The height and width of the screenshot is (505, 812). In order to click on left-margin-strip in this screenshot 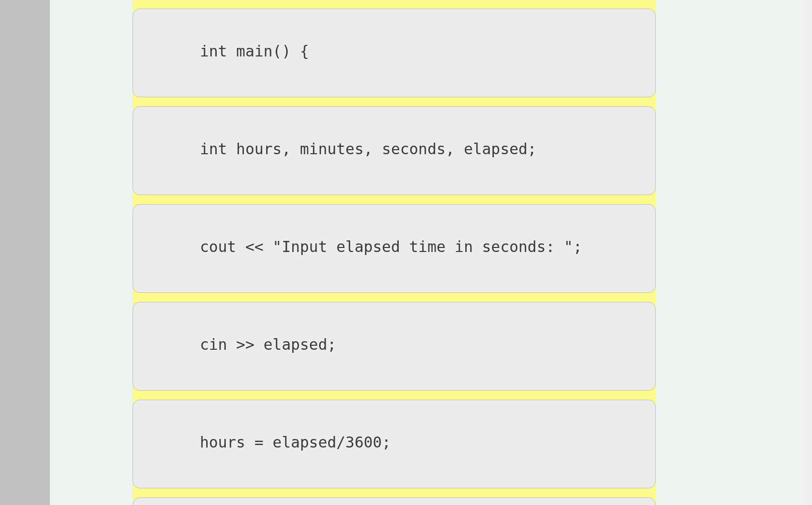, I will do `click(25, 252)`.